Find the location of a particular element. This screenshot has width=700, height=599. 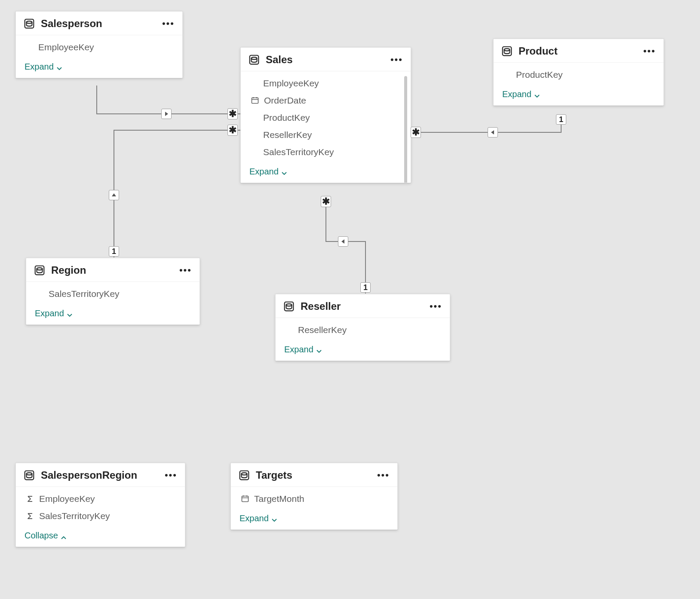

table-title: Product is located at coordinates (578, 51).